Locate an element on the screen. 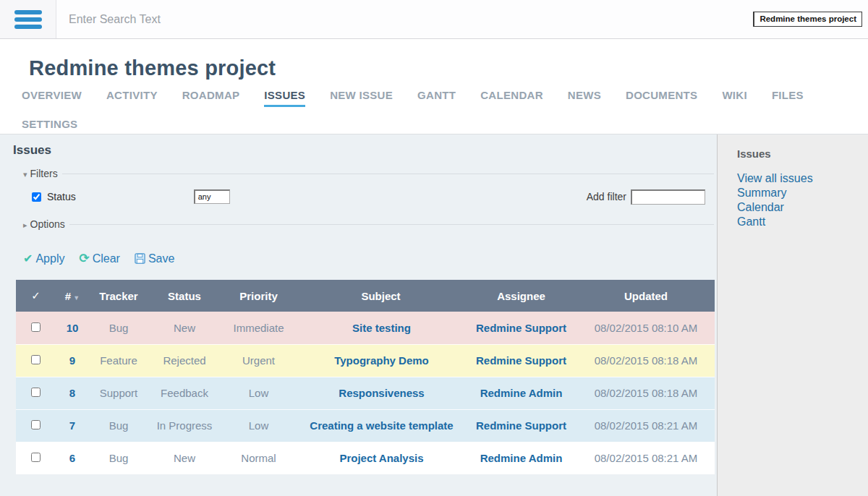 The height and width of the screenshot is (496, 868). issue-id-link: 8 is located at coordinates (72, 393).